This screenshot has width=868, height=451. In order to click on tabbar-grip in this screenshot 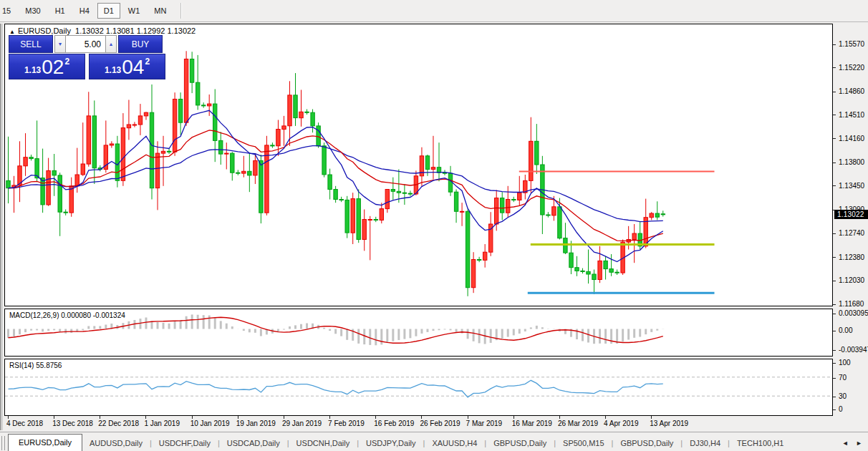, I will do `click(3, 443)`.